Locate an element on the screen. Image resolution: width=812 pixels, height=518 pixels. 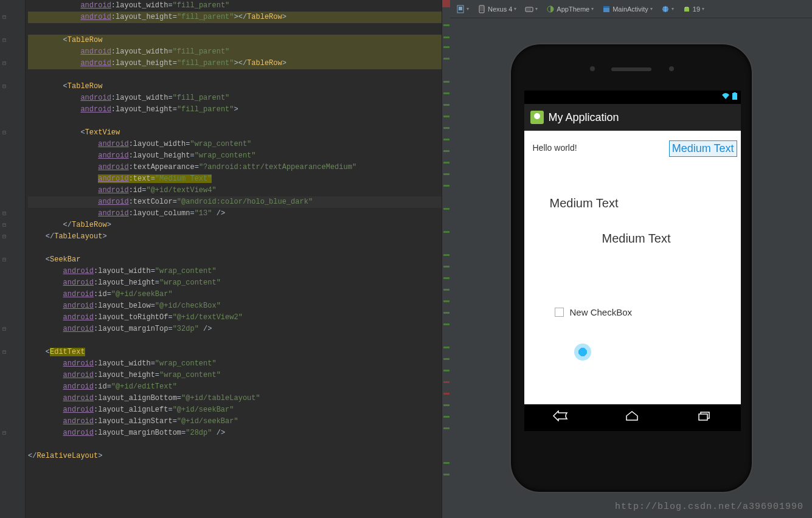
theme-label: AppTheme is located at coordinates (573, 9).